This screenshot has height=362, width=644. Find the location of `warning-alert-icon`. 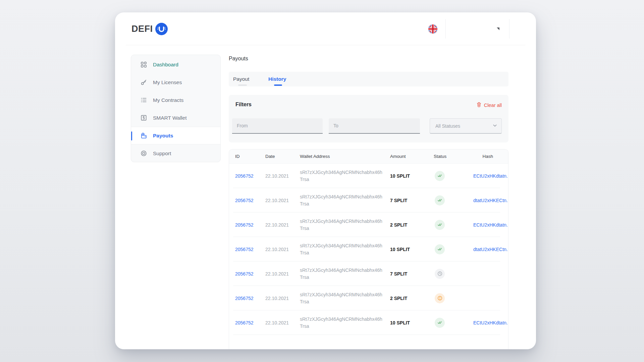

warning-alert-icon is located at coordinates (440, 298).